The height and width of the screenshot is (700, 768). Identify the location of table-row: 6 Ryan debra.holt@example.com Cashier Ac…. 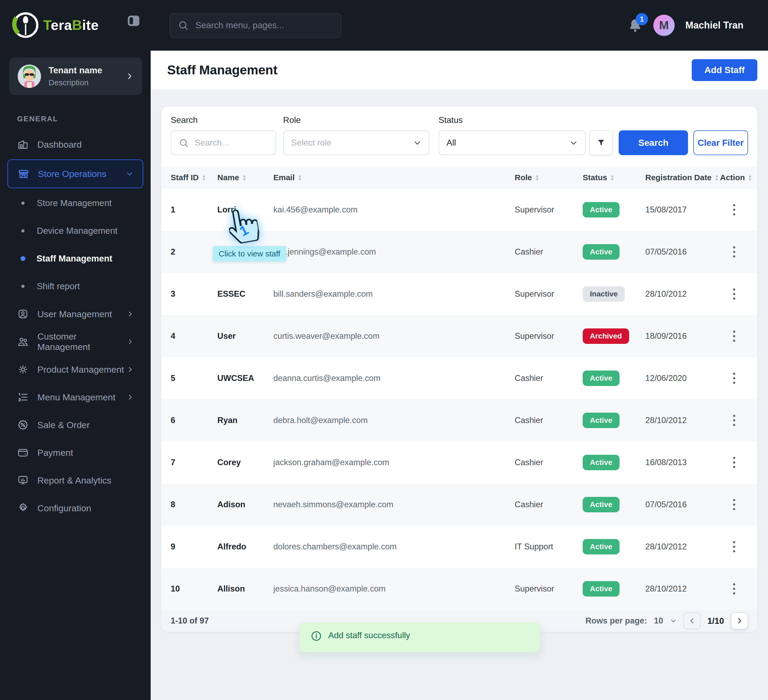
(459, 420).